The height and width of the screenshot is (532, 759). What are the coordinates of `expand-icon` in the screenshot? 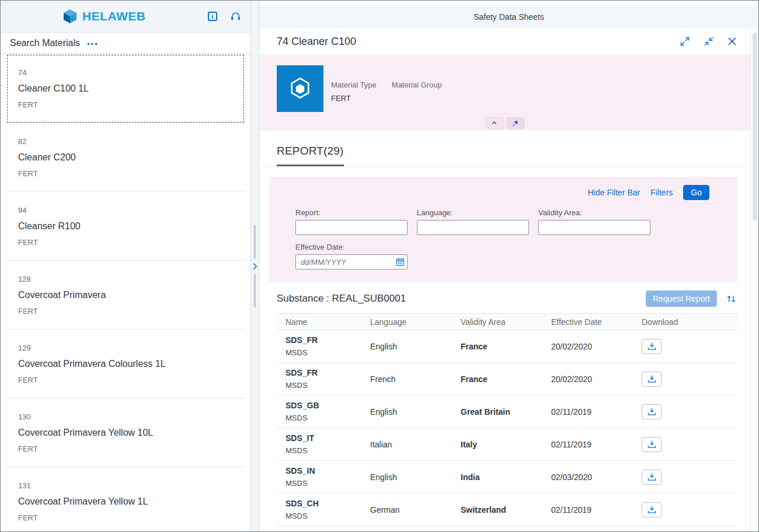 It's located at (685, 41).